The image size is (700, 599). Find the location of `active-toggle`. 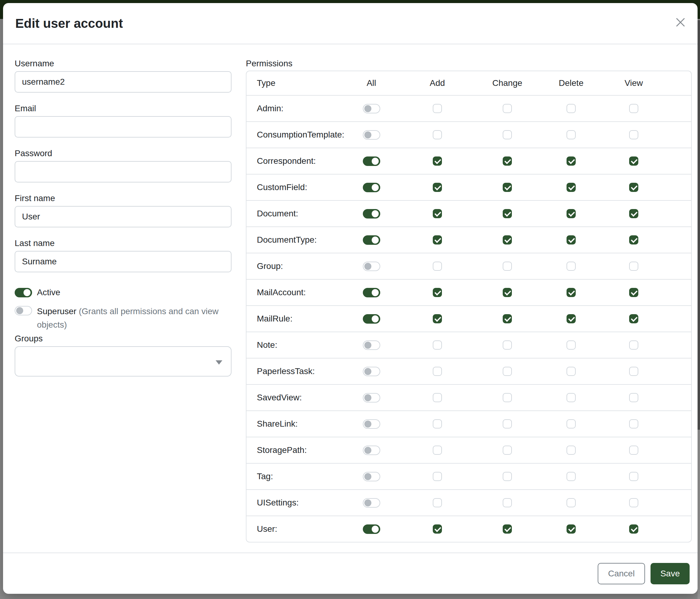

active-toggle is located at coordinates (23, 293).